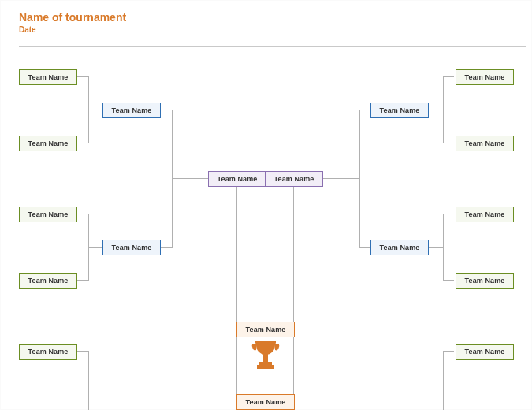 This screenshot has width=532, height=410. What do you see at coordinates (28, 30) in the screenshot?
I see `tournament-date: Date` at bounding box center [28, 30].